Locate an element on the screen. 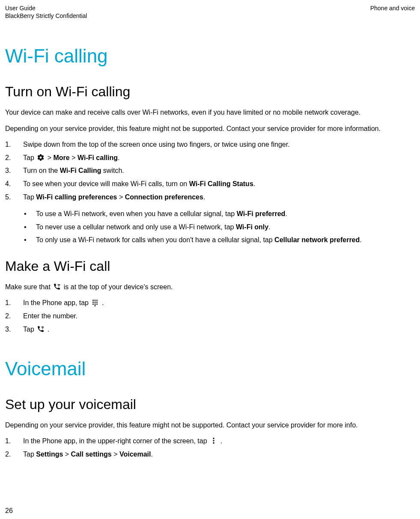  heading-make-wifi-call: Make a Wi-Fi call is located at coordinates (210, 266).